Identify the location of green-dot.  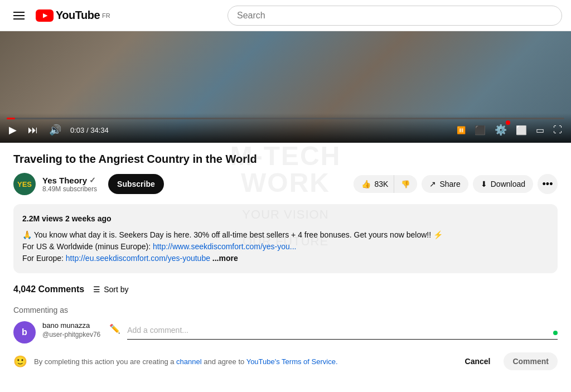
(555, 333).